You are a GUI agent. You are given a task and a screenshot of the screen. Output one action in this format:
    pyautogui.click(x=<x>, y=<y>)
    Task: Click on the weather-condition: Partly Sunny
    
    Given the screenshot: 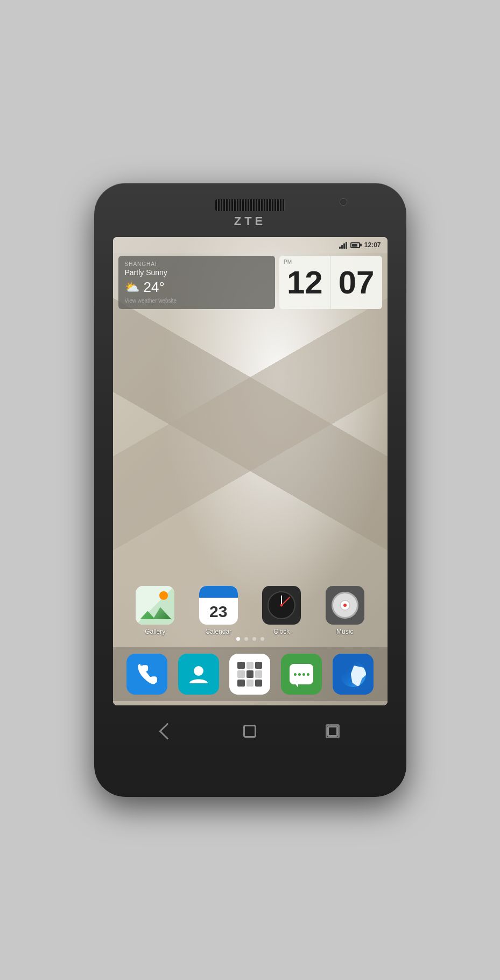 What is the action you would take?
    pyautogui.click(x=197, y=272)
    